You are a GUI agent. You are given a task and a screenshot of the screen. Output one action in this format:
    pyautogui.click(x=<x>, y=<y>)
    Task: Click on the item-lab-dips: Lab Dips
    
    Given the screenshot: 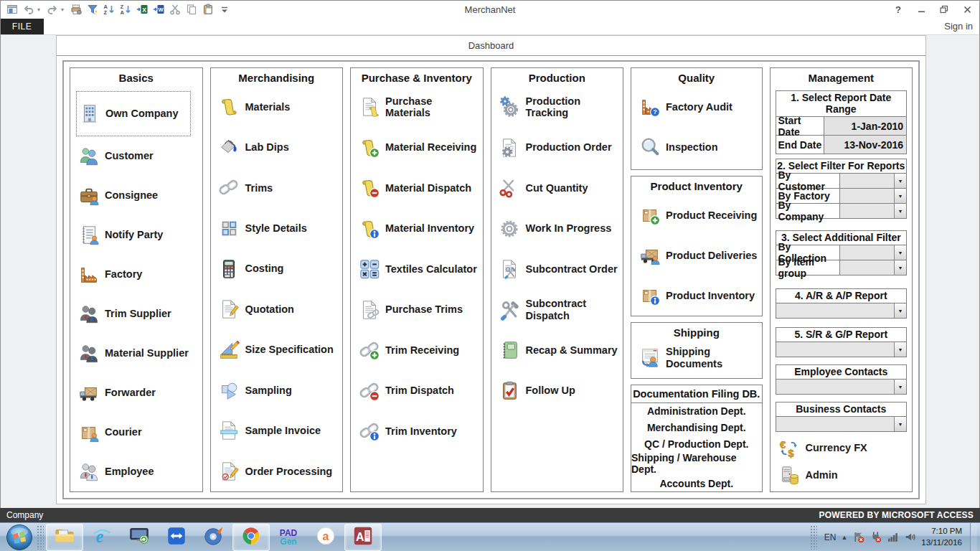 What is the action you would take?
    pyautogui.click(x=279, y=147)
    